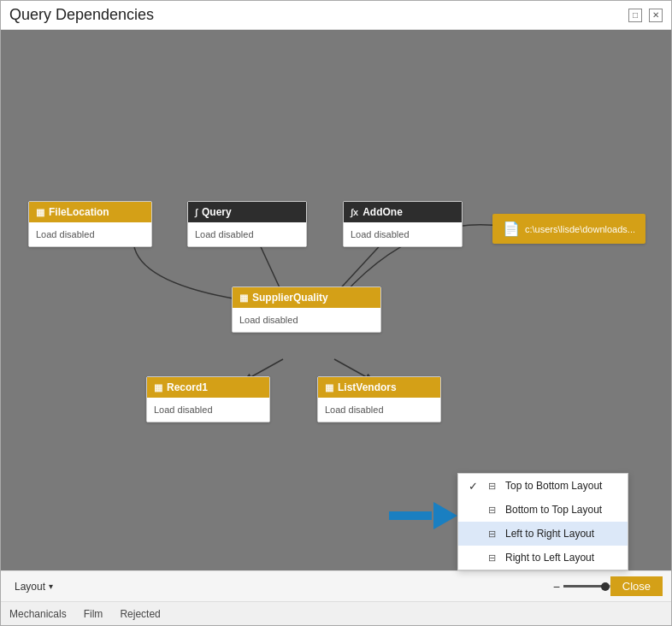 The width and height of the screenshot is (672, 626). What do you see at coordinates (34, 587) in the screenshot?
I see `layout-button: Layout ▾` at bounding box center [34, 587].